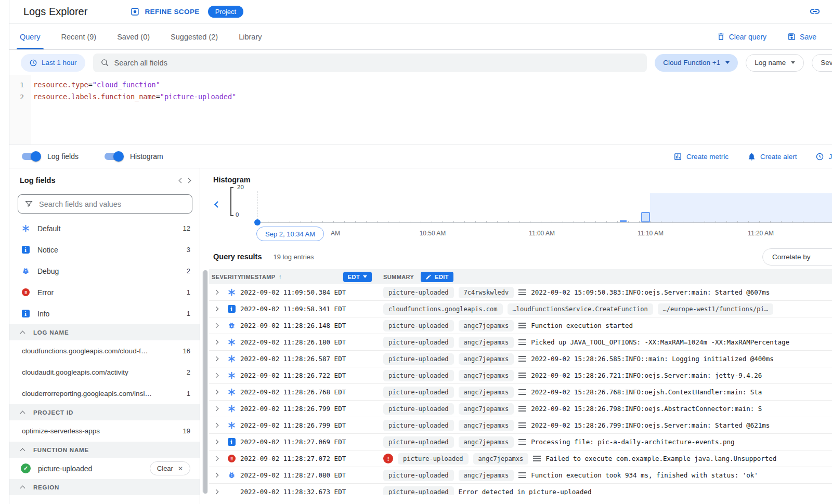 Image resolution: width=832 pixels, height=504 pixels. I want to click on severity-item-notice: iNotice3, so click(105, 249).